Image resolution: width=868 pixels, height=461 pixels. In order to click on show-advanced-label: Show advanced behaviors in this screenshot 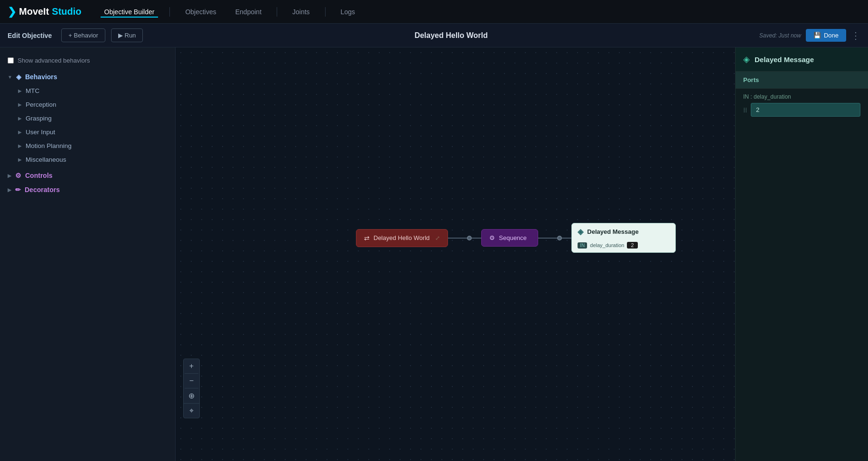, I will do `click(54, 61)`.